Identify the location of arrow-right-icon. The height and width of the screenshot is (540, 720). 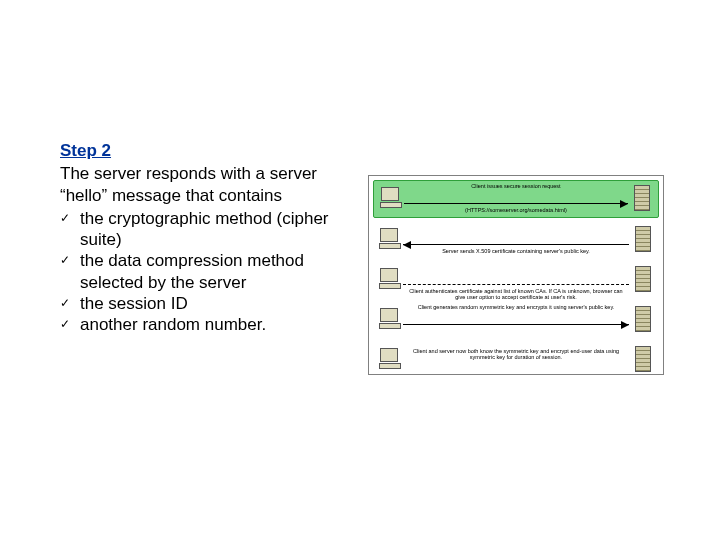
(625, 325).